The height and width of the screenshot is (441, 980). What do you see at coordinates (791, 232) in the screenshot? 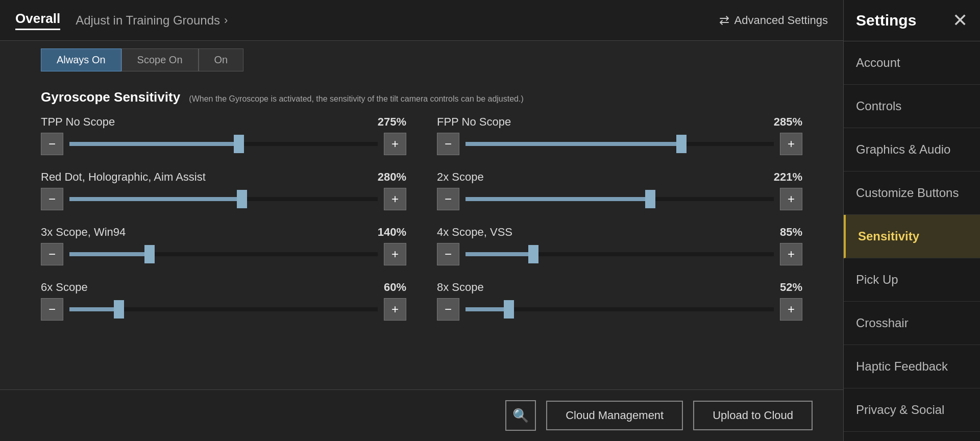
I see `slider-value-5: 85%` at bounding box center [791, 232].